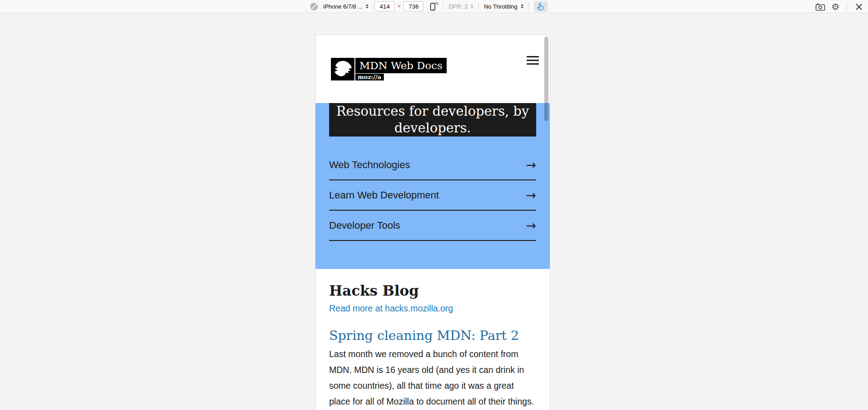  I want to click on screenshot-button, so click(820, 7).